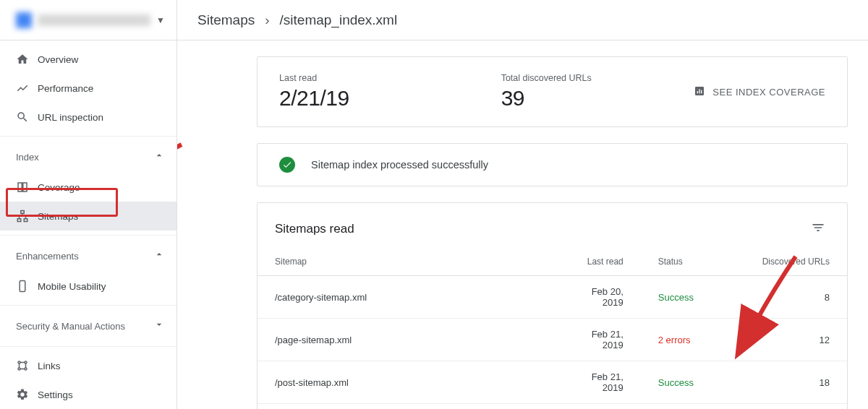 Image resolution: width=868 pixels, height=409 pixels. I want to click on table-header: Sitemaps read, so click(553, 225).